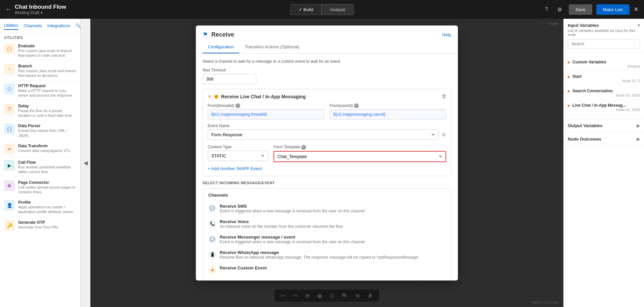 This screenshot has height=307, width=644. What do you see at coordinates (581, 9) in the screenshot?
I see `save-button: Save` at bounding box center [581, 9].